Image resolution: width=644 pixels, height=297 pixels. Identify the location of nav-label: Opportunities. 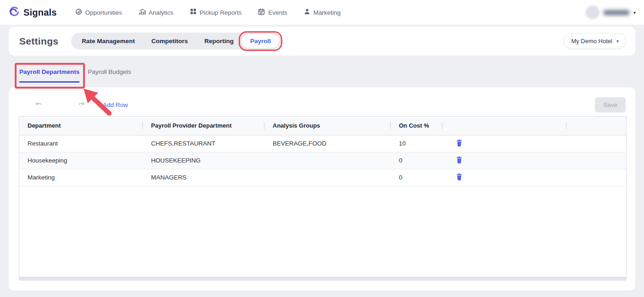
(104, 13).